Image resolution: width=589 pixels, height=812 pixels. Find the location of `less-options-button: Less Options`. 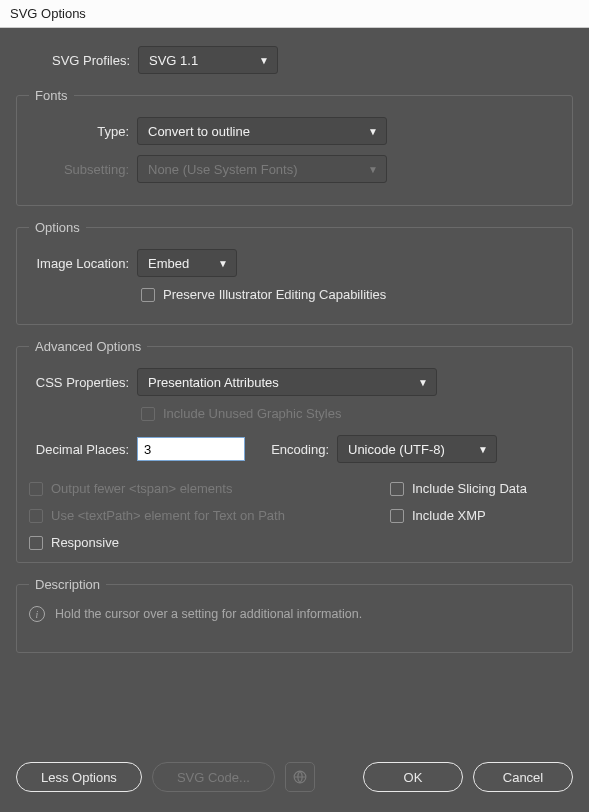

less-options-button: Less Options is located at coordinates (79, 777).